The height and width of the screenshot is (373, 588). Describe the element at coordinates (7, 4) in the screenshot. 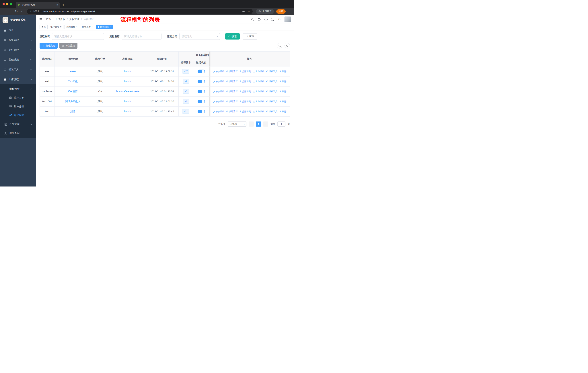

I see `window-minimize-button` at that location.